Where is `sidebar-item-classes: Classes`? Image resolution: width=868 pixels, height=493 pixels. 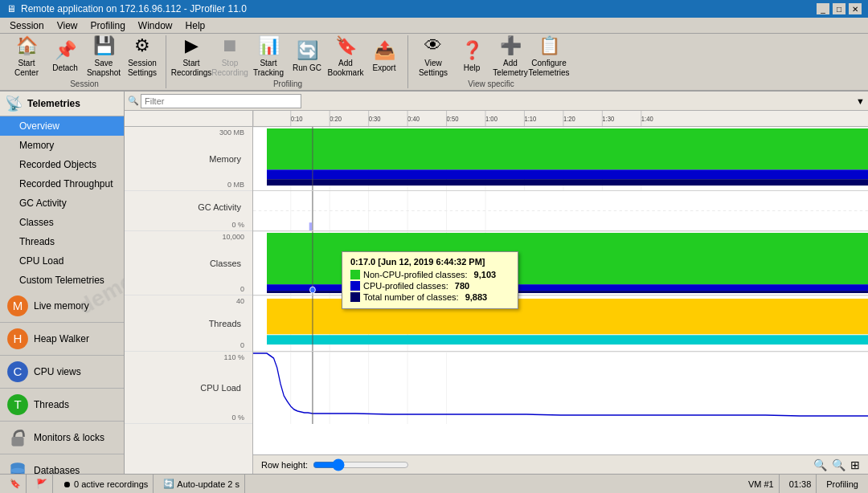 sidebar-item-classes: Classes is located at coordinates (62, 222).